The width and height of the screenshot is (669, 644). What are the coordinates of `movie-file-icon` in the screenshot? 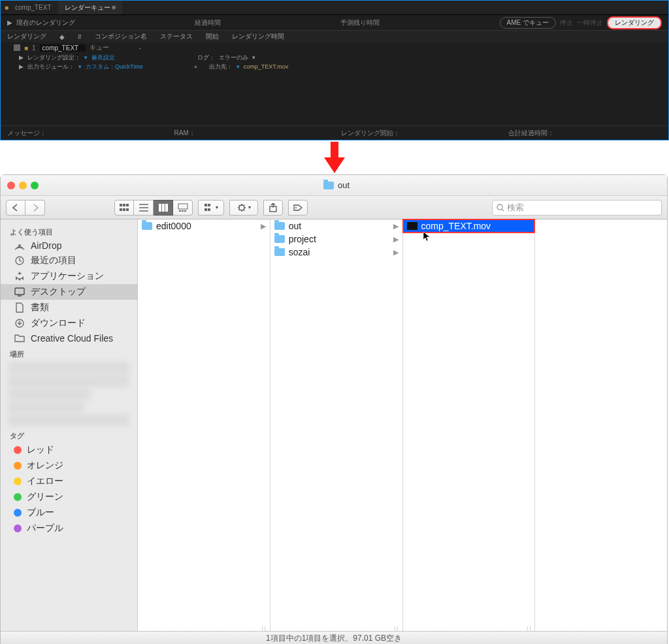 It's located at (412, 226).